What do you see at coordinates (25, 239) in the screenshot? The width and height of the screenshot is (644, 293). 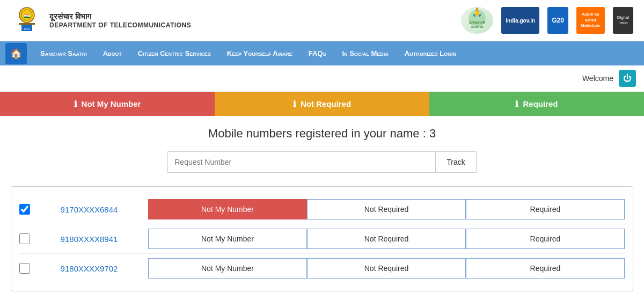 I see `row-2-checkbox` at bounding box center [25, 239].